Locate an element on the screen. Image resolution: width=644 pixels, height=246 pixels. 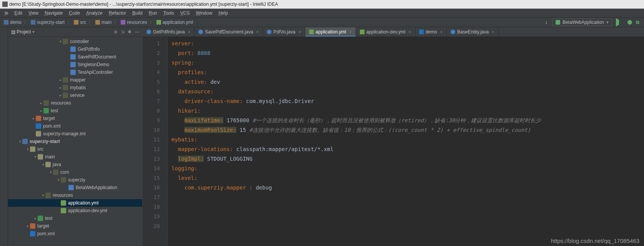
editor-tab: application.yml× is located at coordinates (331, 32).